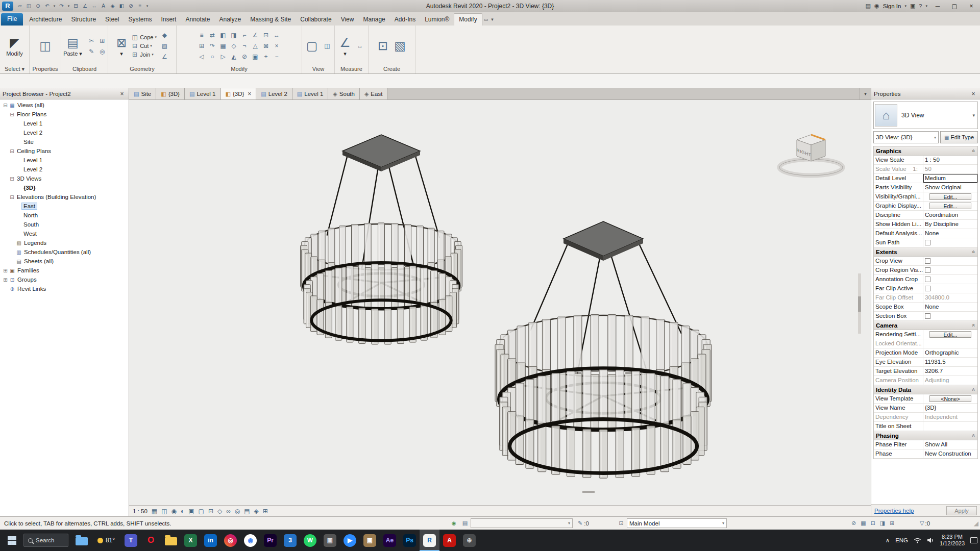 This screenshot has height=551, width=980. I want to click on cut-clipboard-icon: ✂, so click(92, 41).